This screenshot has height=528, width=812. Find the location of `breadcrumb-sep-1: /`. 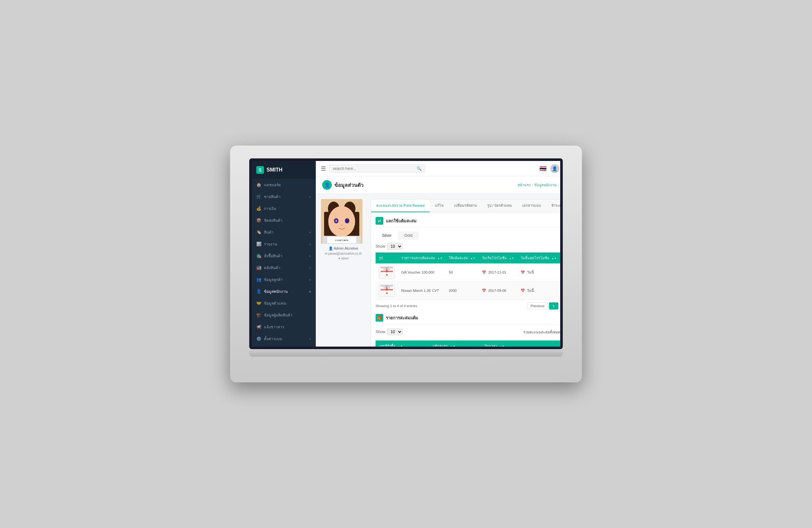

breadcrumb-sep-1: / is located at coordinates (532, 185).